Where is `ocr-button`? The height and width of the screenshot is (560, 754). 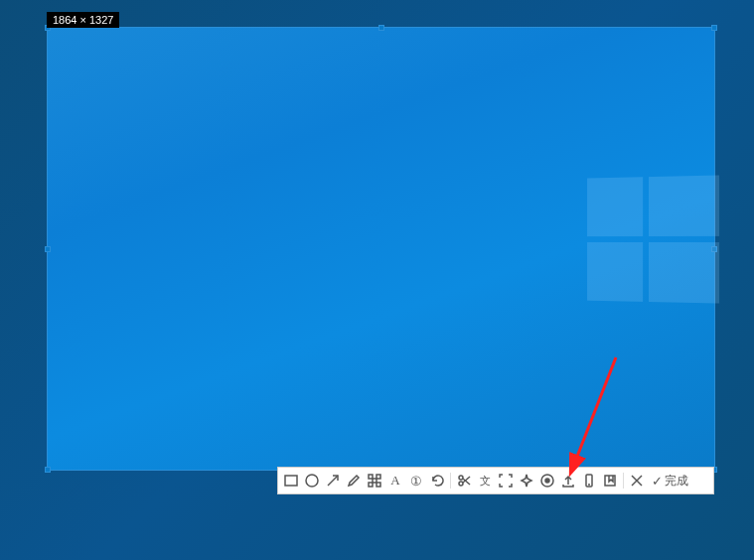 ocr-button is located at coordinates (506, 481).